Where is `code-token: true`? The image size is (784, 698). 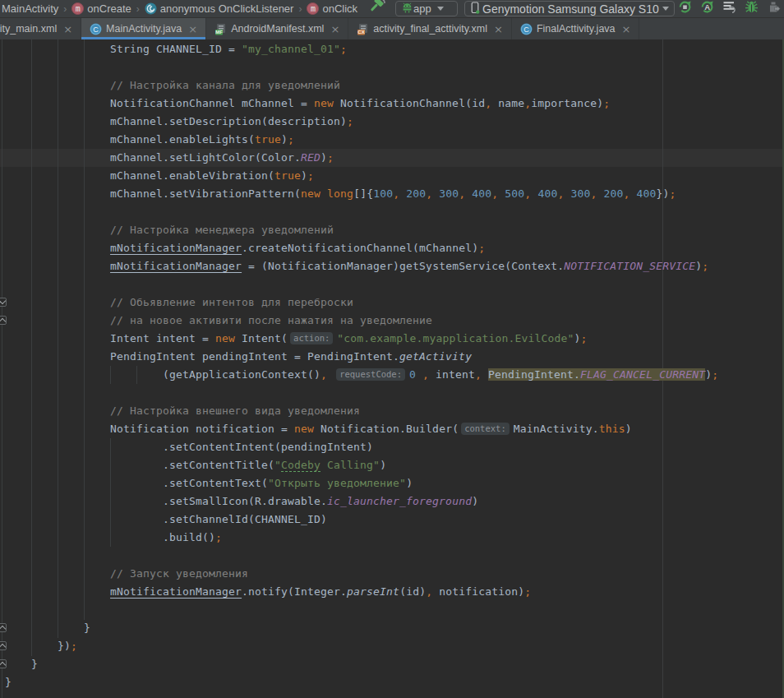
code-token: true is located at coordinates (288, 176).